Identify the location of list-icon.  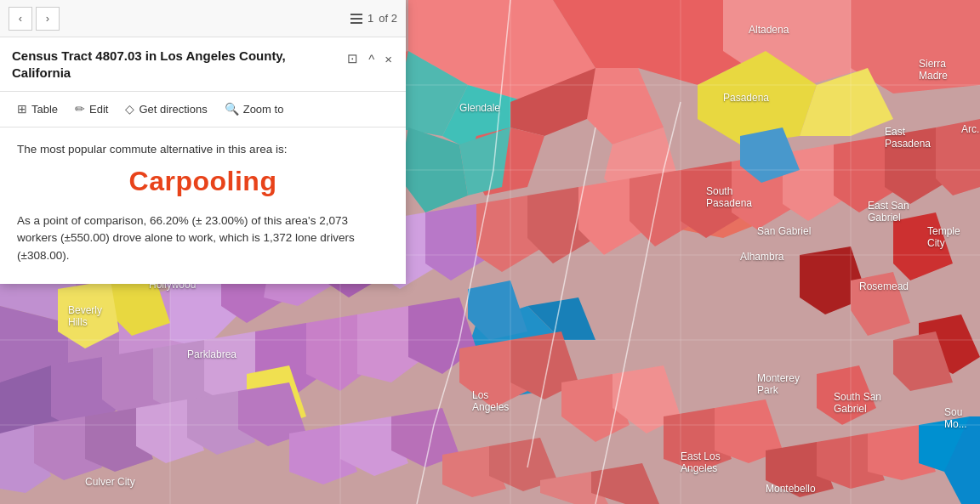
(356, 19).